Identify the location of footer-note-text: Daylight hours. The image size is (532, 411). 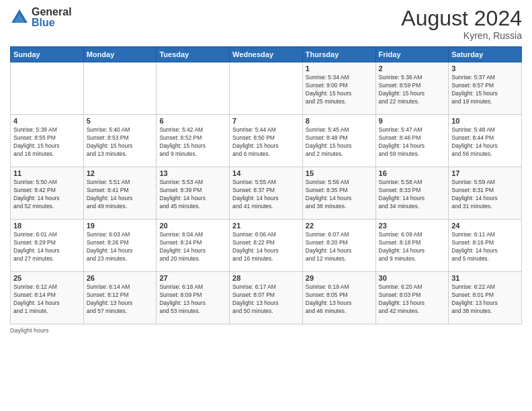
(30, 330).